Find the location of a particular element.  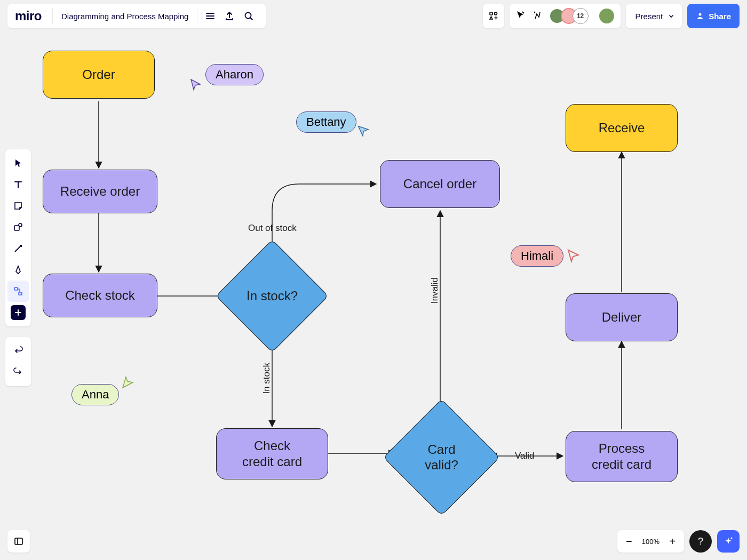

zoom-out-button: − is located at coordinates (629, 541).